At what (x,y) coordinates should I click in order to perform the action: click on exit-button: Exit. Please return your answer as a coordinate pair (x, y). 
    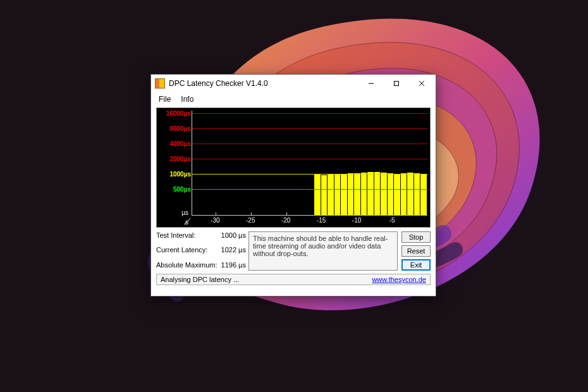
    Looking at the image, I should click on (416, 265).